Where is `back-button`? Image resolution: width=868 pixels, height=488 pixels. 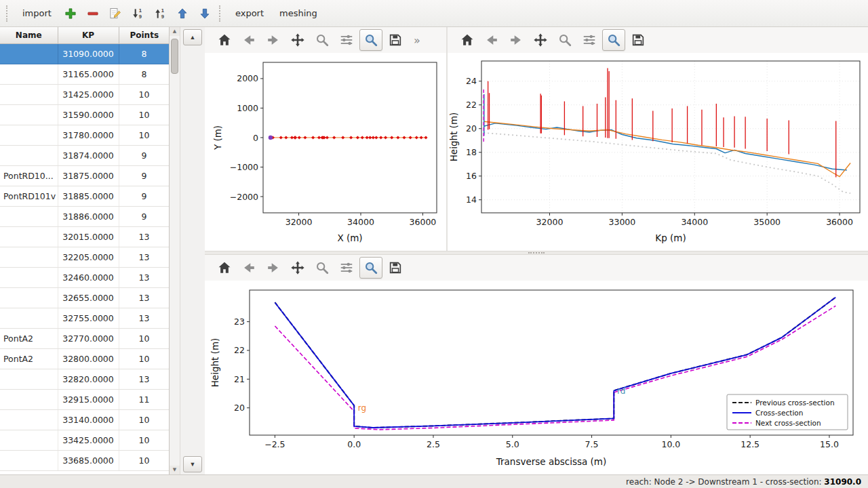
back-button is located at coordinates (492, 40).